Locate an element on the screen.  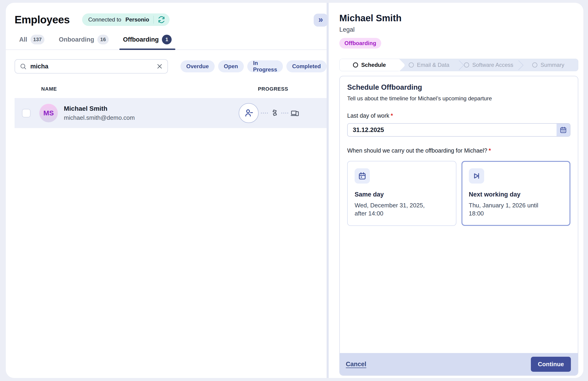
option-description: Wed, December 31, 2025, after 14:00 is located at coordinates (396, 209).